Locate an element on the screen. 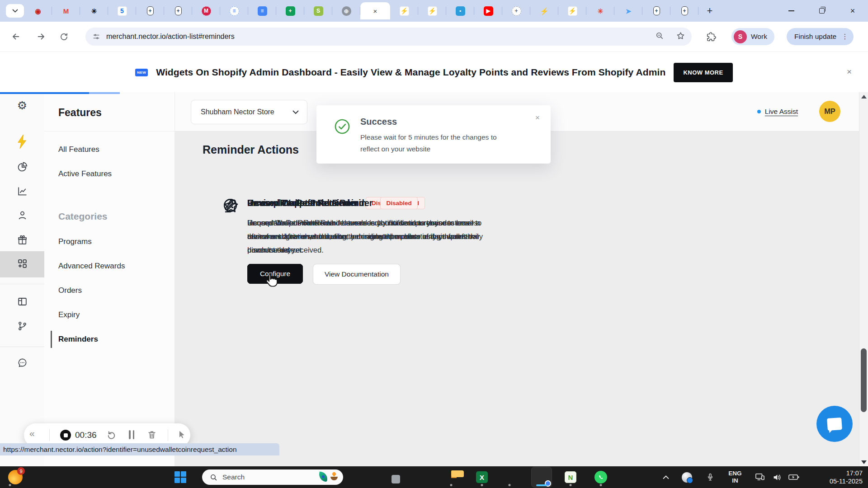  live-assist-link: Live Assist is located at coordinates (778, 112).